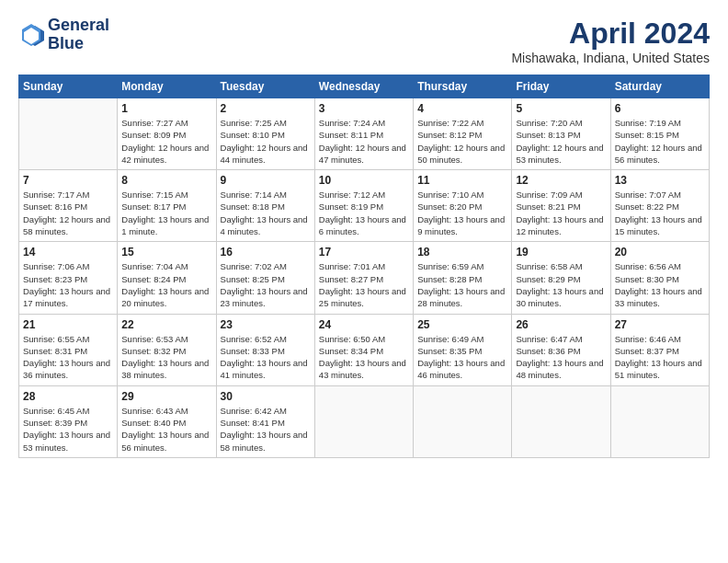 This screenshot has height=563, width=728. What do you see at coordinates (166, 180) in the screenshot?
I see `day-number: 8` at bounding box center [166, 180].